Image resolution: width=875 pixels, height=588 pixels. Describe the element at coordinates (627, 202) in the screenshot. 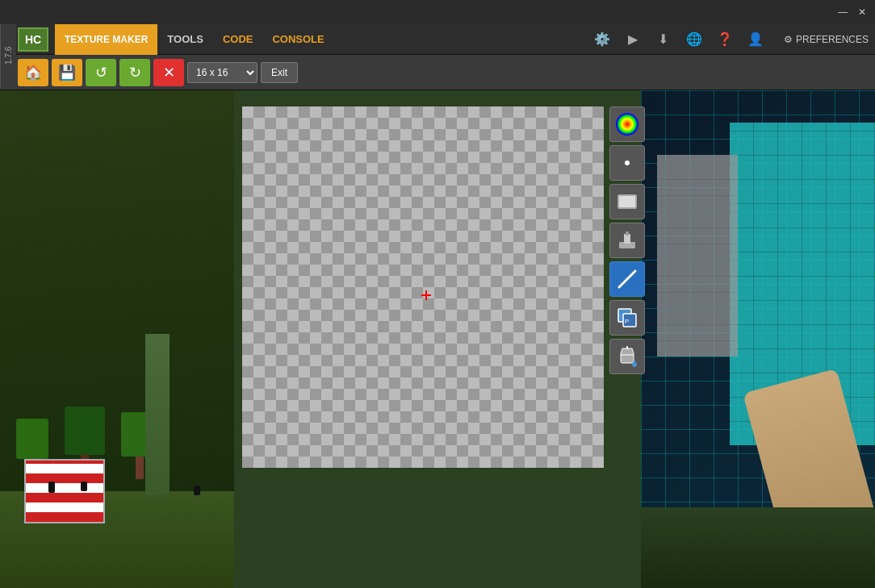

I see `eraser-icon` at that location.